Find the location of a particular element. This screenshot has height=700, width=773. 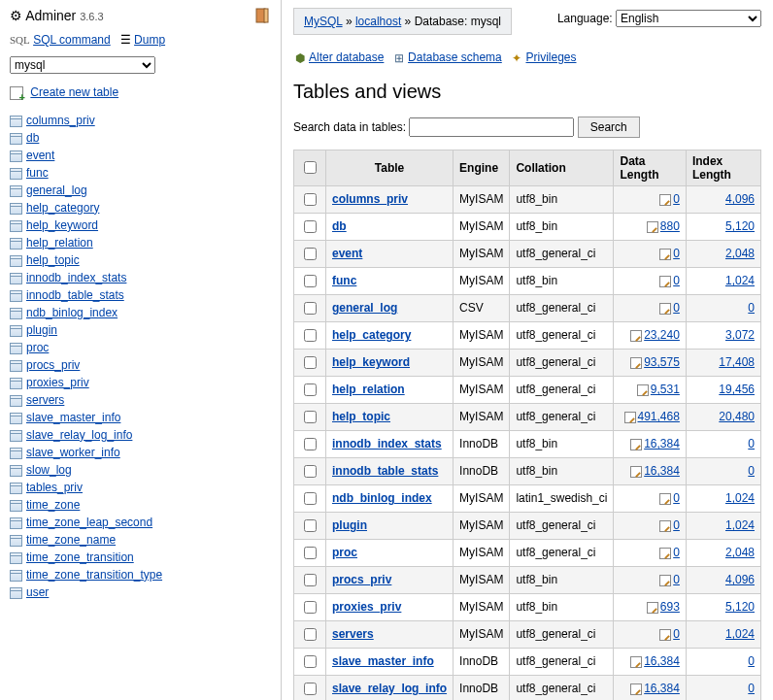

table-name-link: help_topic is located at coordinates (361, 417).